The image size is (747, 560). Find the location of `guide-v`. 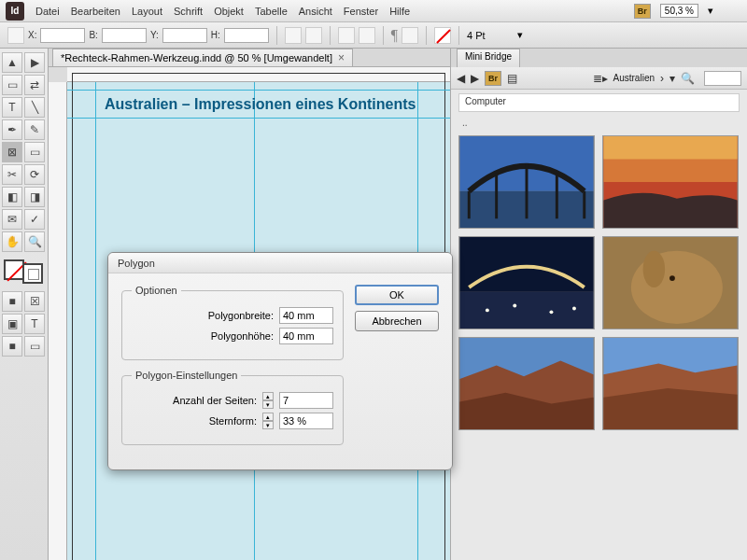

guide-v is located at coordinates (95, 321).